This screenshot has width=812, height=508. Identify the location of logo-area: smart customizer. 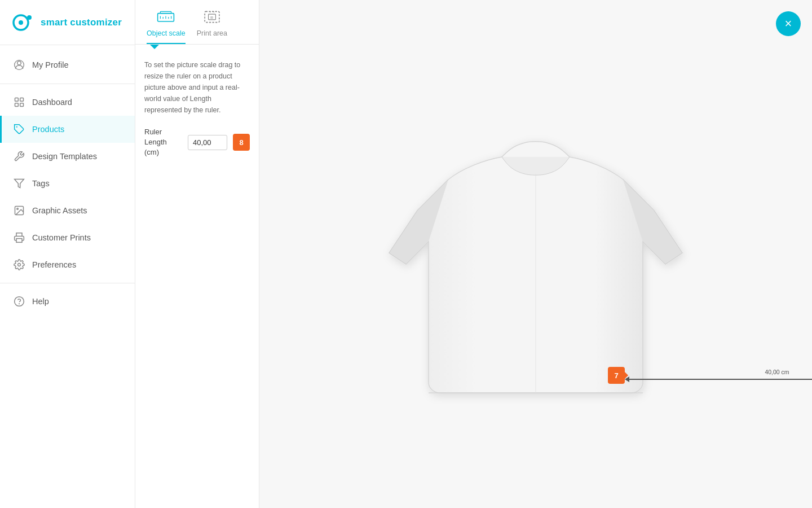
(68, 23).